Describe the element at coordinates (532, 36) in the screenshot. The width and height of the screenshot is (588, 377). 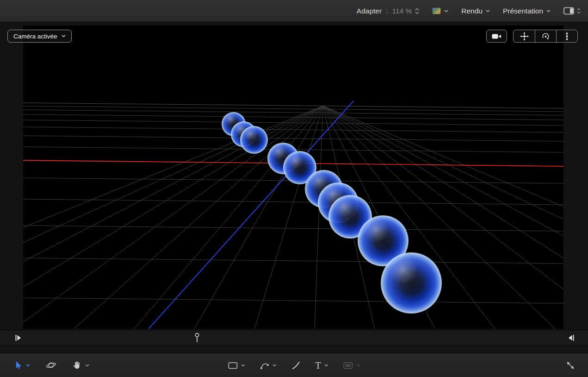
I see `3d-view-tools` at that location.